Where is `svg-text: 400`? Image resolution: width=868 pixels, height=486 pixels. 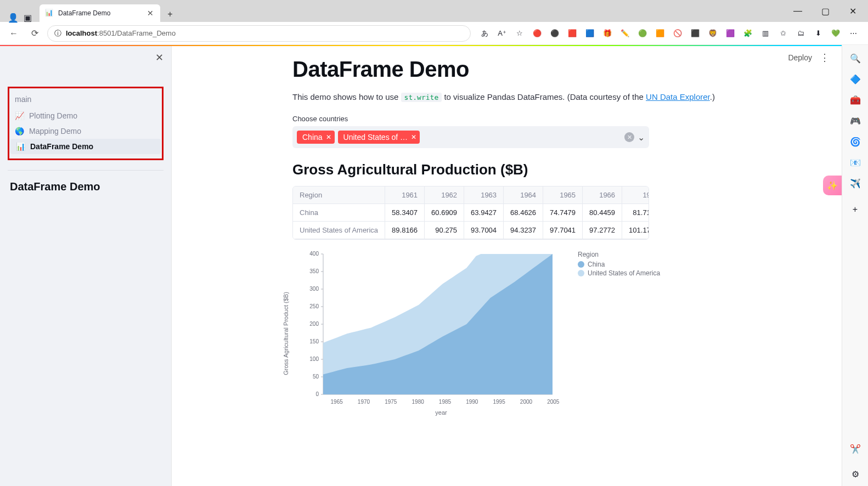
svg-text: 400 is located at coordinates (314, 253).